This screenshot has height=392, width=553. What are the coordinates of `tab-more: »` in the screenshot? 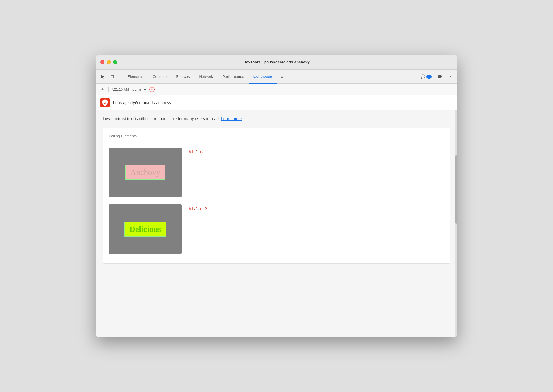 It's located at (282, 77).